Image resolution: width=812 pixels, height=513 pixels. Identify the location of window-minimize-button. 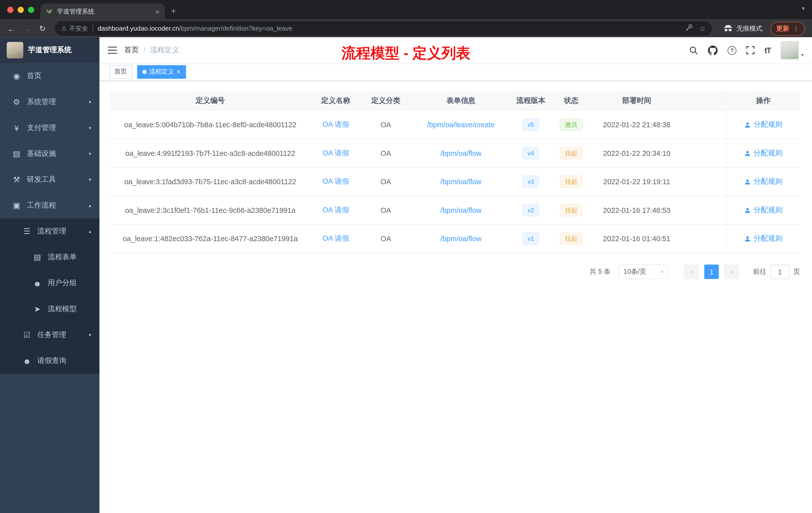
(21, 10).